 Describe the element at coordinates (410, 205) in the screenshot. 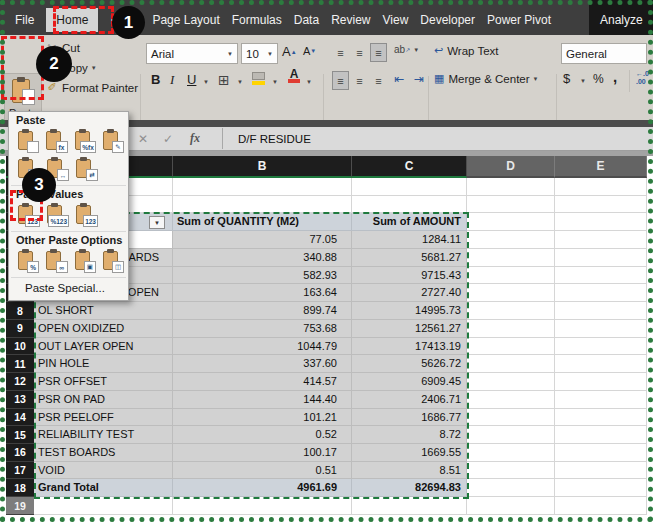

I see `cell-c2` at that location.